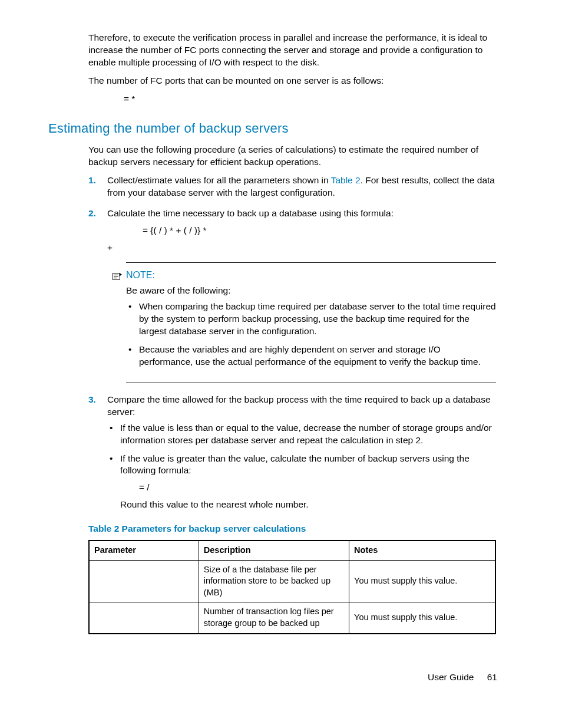 This screenshot has height=728, width=562. Describe the element at coordinates (451, 677) in the screenshot. I see `footer-label: User Guide` at that location.